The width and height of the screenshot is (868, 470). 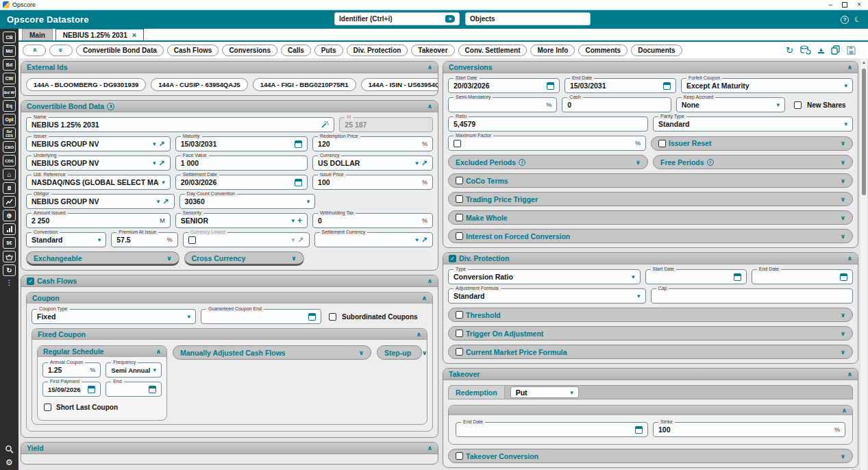 I want to click on clear-input-icon: ×, so click(x=450, y=19).